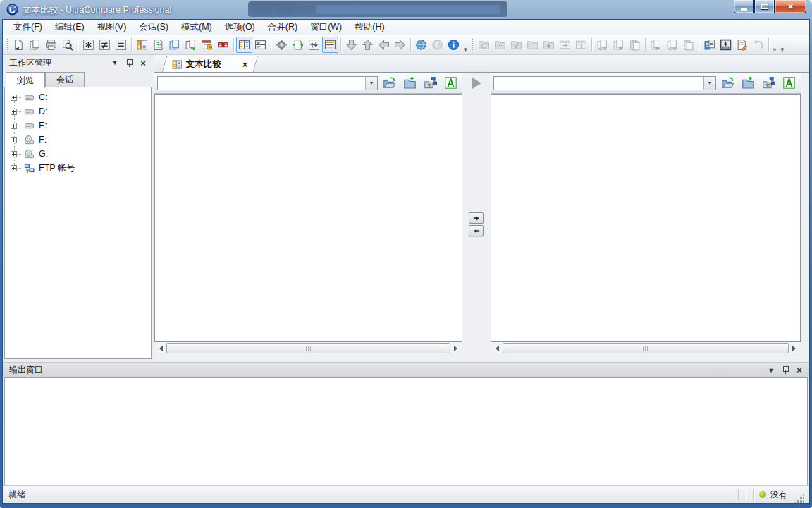 This screenshot has width=812, height=508. I want to click on workspace-tab-session: 会话, so click(65, 80).